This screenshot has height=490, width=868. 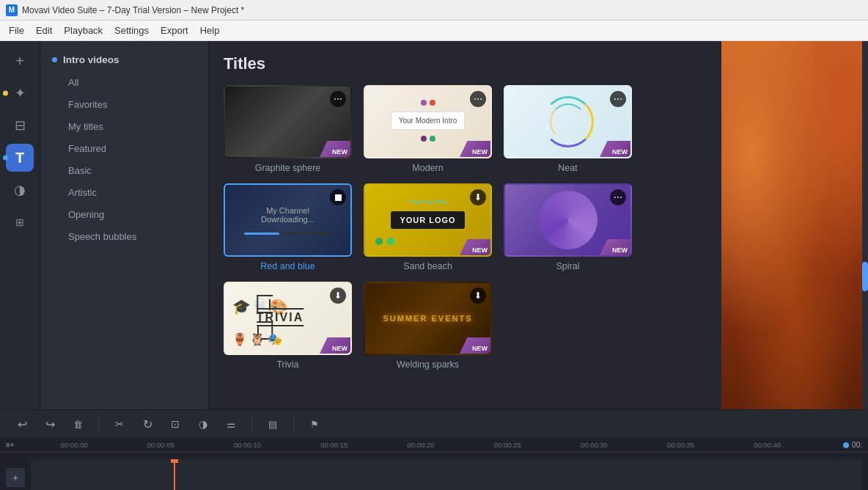 What do you see at coordinates (20, 158) in the screenshot?
I see `titles-button: T` at bounding box center [20, 158].